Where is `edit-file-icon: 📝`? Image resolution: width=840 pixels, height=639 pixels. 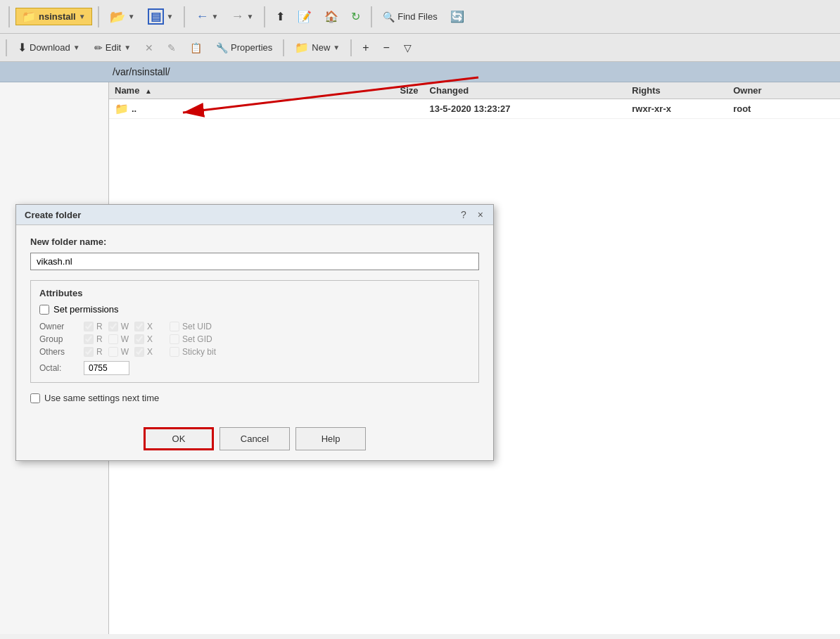
edit-file-icon: 📝 is located at coordinates (305, 17).